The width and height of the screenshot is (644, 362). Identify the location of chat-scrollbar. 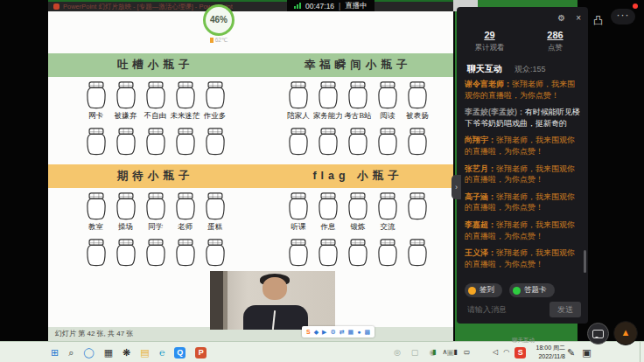
(584, 261).